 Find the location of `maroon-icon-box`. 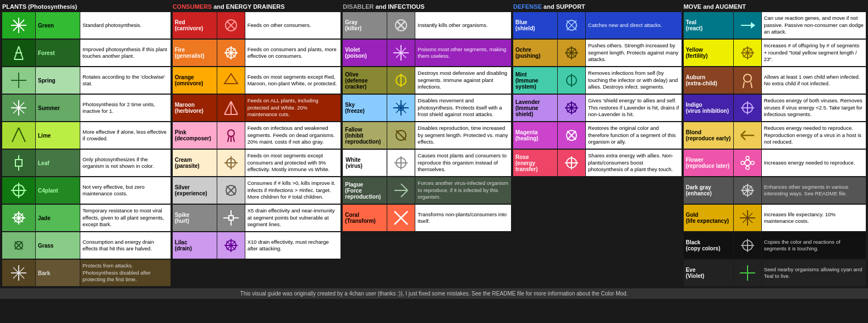

maroon-icon-box is located at coordinates (231, 108).